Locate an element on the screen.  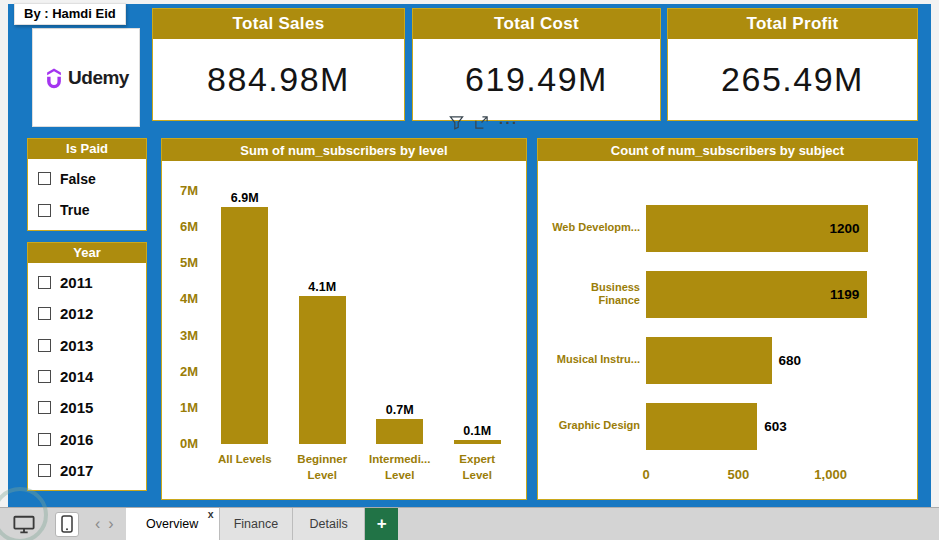
y-tick-label: 4M is located at coordinates (189, 299).